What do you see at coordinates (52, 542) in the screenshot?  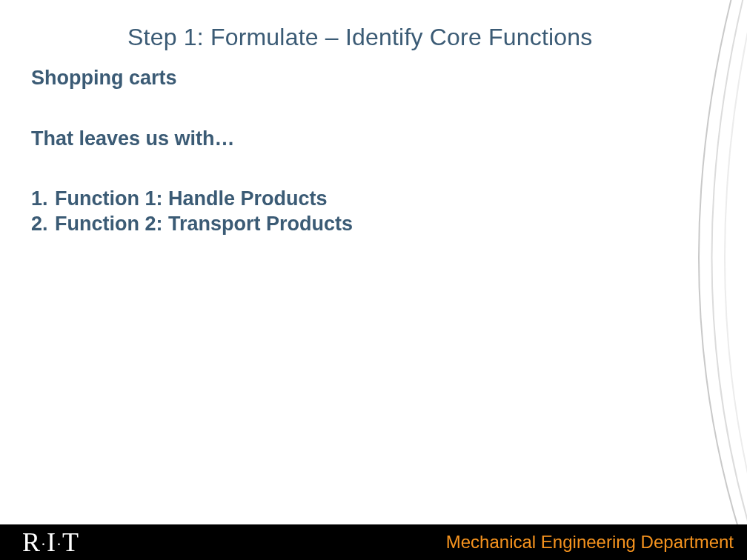 I see `logo-letter-i: I` at bounding box center [52, 542].